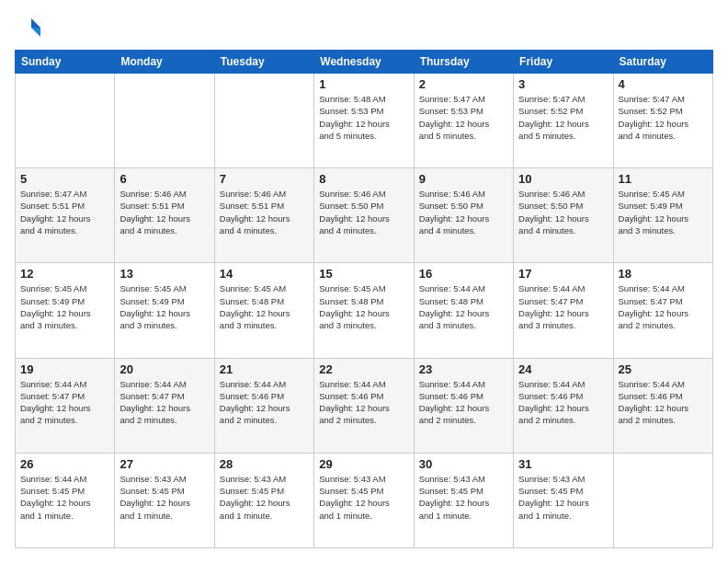  What do you see at coordinates (463, 215) in the screenshot?
I see `calendar-cell: 9Sunrise: 5:46 AM Sunset: 5:50 PM Daylig…` at bounding box center [463, 215].